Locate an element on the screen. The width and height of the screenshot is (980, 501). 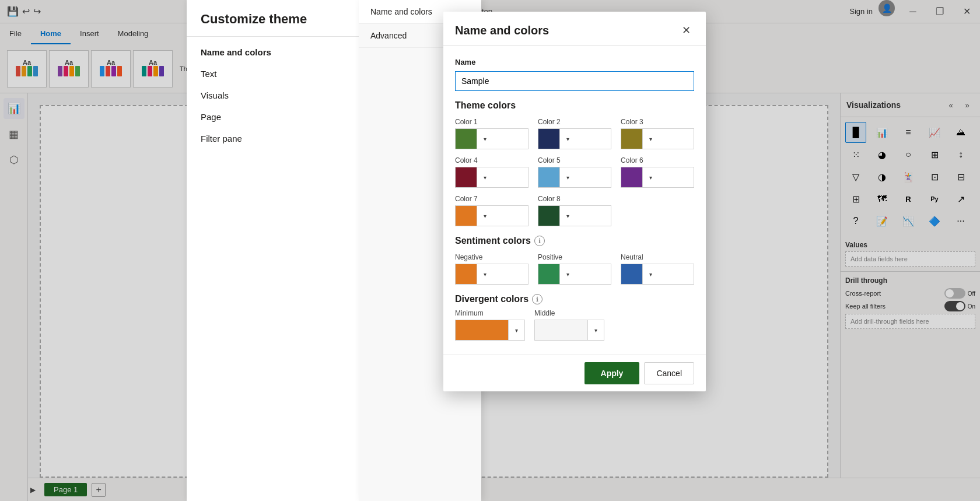
color-8-picker: ▾ is located at coordinates (575, 216).